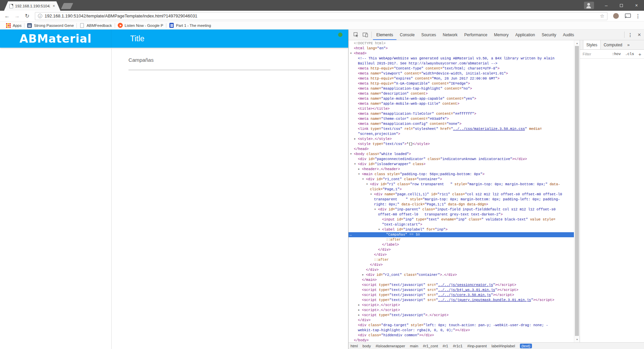 This screenshot has width=644, height=349. Describe the element at coordinates (461, 109) in the screenshot. I see `code-line: <title></title>` at that location.